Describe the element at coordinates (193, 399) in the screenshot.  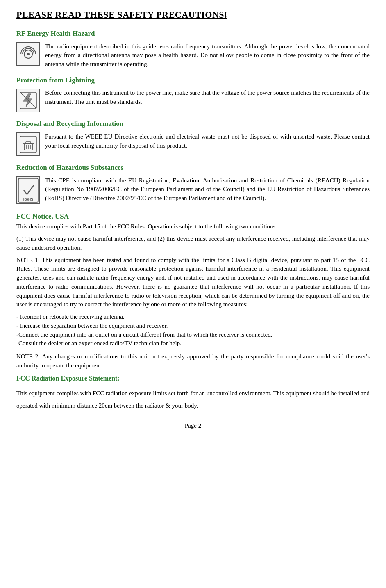
I see `radiation-text: This equipment complies with FCC radiati…` at that location.